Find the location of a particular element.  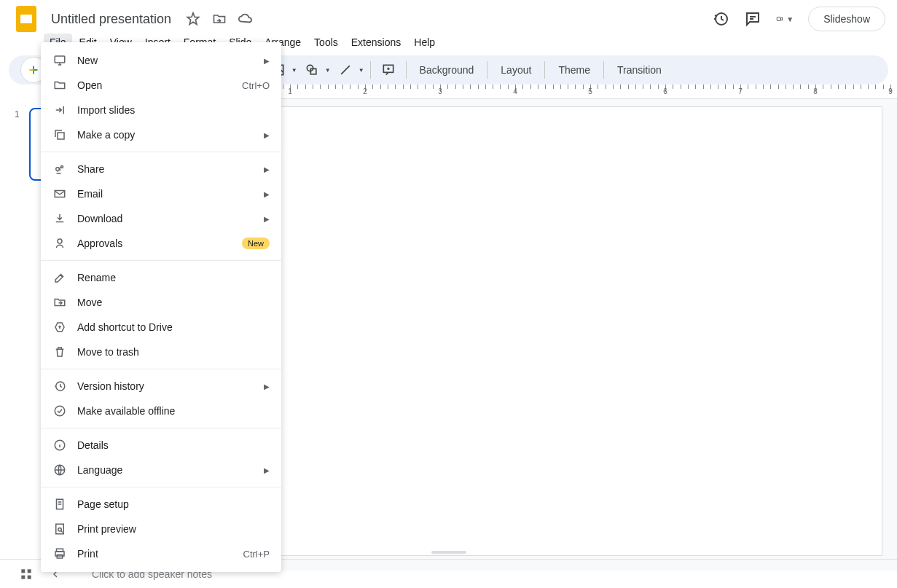

line-button is located at coordinates (345, 70).